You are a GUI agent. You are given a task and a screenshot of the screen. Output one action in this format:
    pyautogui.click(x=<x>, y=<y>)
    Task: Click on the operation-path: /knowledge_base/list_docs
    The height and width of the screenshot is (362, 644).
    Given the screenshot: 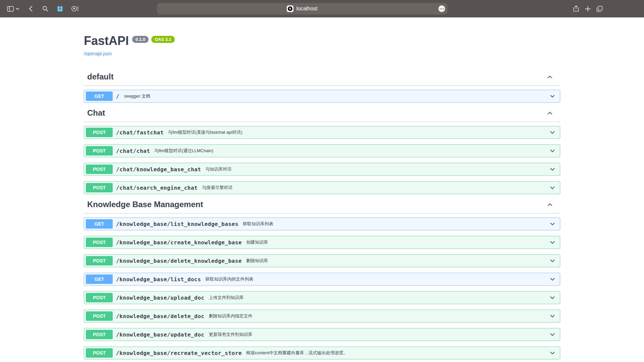 What is the action you would take?
    pyautogui.click(x=158, y=280)
    